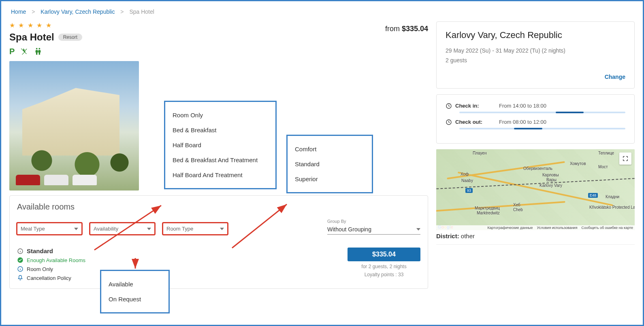 This screenshot has width=644, height=326. What do you see at coordinates (70, 37) in the screenshot?
I see `resort-badge: Resort` at bounding box center [70, 37].